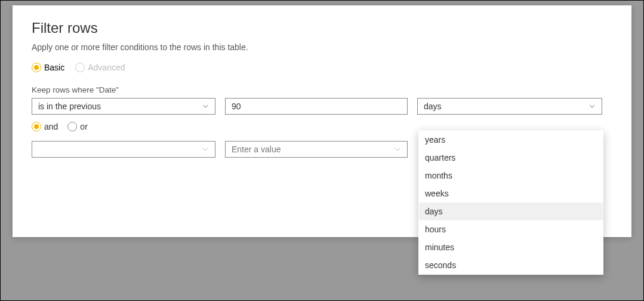 This screenshot has width=644, height=301. Describe the element at coordinates (45, 127) in the screenshot. I see `and-radio: and` at that location.